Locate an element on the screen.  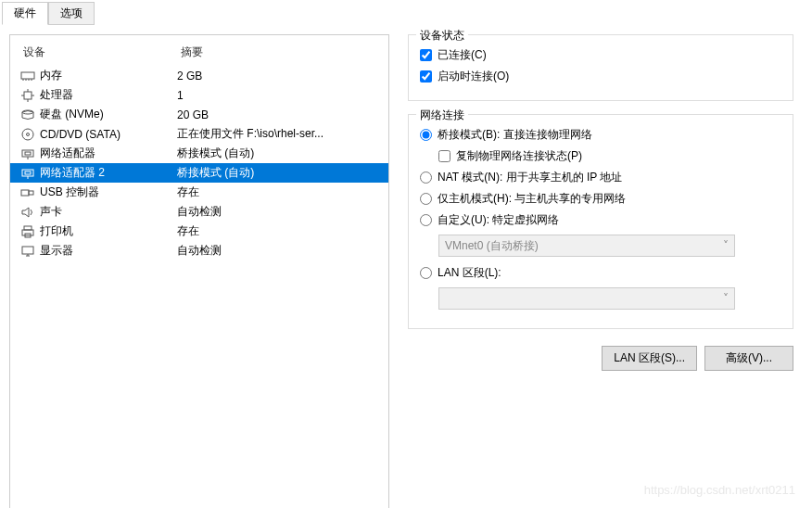
custom-network-select: VMnet0 (自动桥接) ˅ is located at coordinates (587, 246).